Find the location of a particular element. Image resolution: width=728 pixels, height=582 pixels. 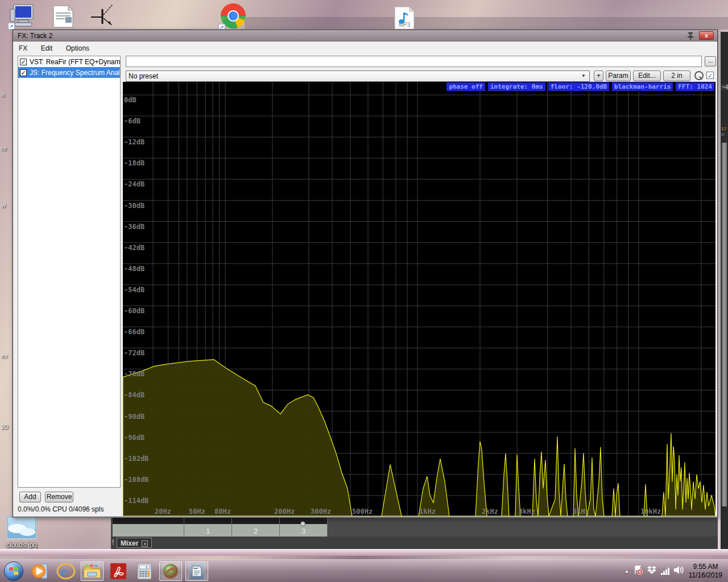

circuit-tool-icon is located at coordinates (104, 15).